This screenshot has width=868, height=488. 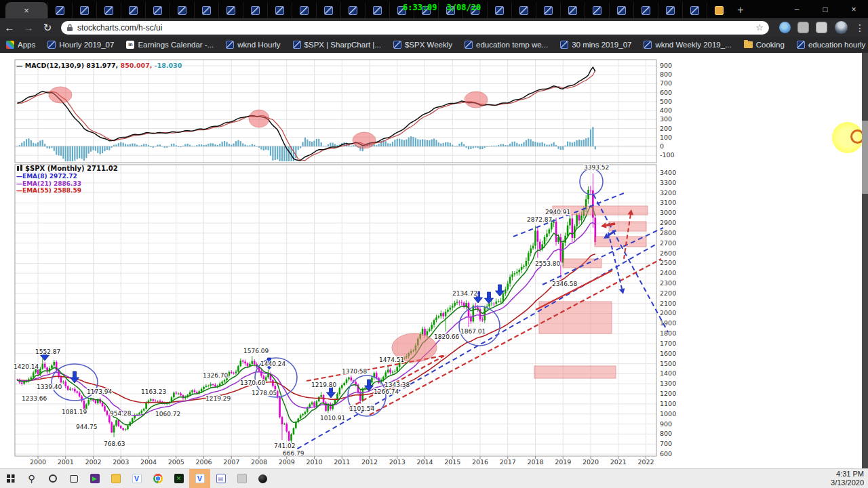 I want to click on reload-button: ↻, so click(x=47, y=28).